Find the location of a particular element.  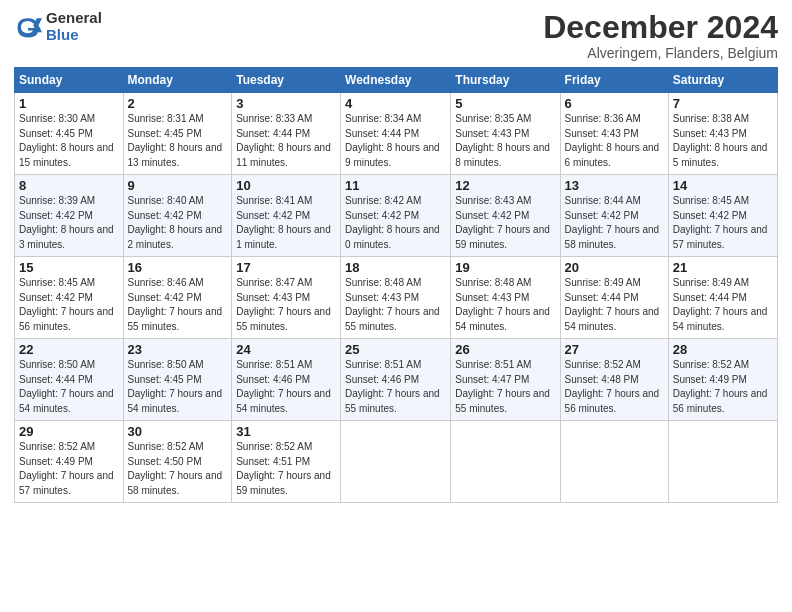

logo-icon is located at coordinates (28, 27).